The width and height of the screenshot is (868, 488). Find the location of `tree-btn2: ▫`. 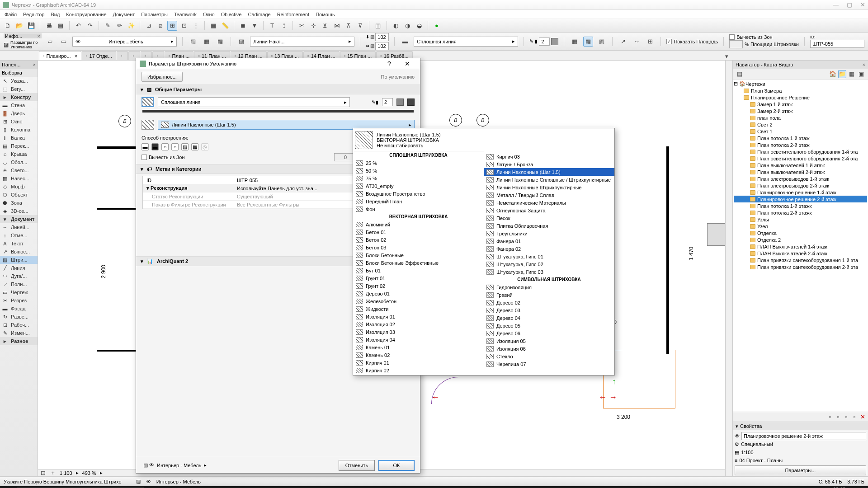

tree-btn2: ▫ is located at coordinates (838, 417).